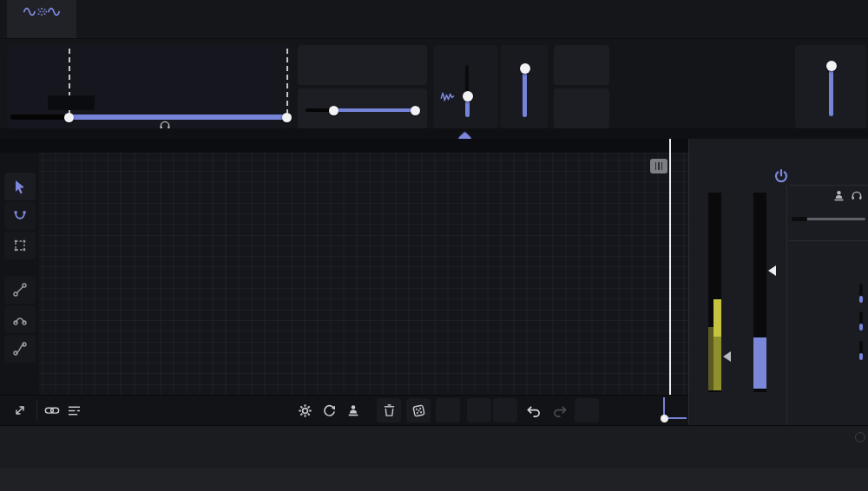 This screenshot has width=868, height=491. What do you see at coordinates (415, 111) in the screenshot?
I see `lp-handle` at bounding box center [415, 111].